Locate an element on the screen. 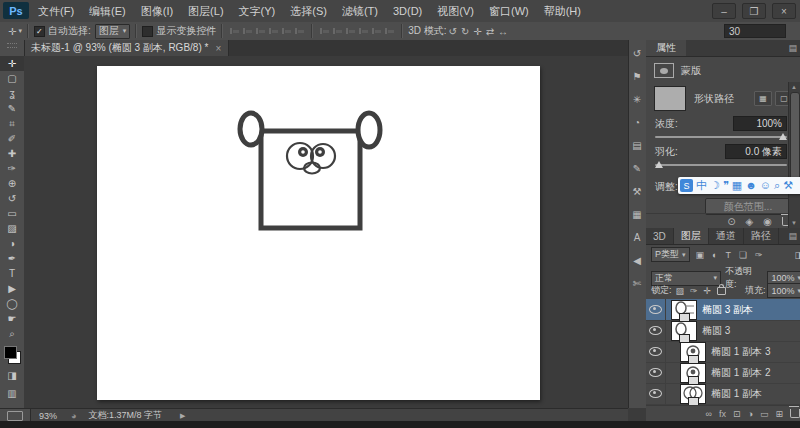 This screenshot has height=428, width=800. pen-tool: ✒ is located at coordinates (12, 258).